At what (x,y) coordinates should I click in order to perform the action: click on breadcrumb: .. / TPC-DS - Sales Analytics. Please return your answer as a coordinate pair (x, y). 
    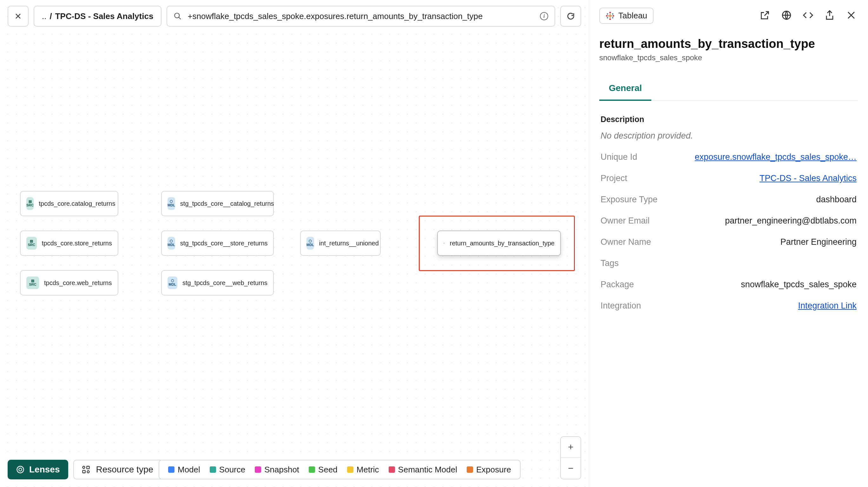
    Looking at the image, I should click on (98, 16).